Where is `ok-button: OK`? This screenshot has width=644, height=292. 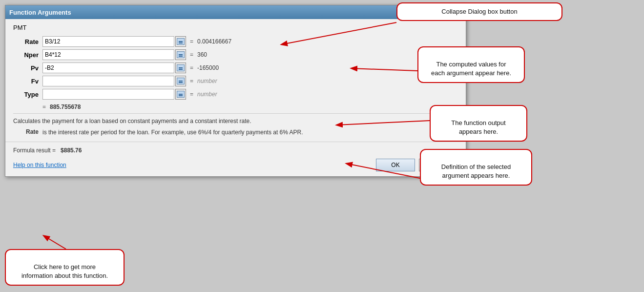
ok-button: OK is located at coordinates (395, 165).